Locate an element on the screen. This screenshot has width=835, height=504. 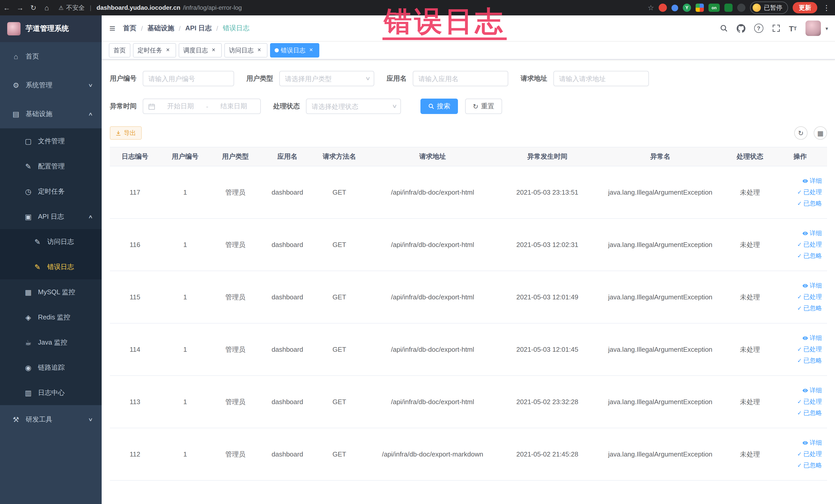
font-size-icon: TT is located at coordinates (793, 28).